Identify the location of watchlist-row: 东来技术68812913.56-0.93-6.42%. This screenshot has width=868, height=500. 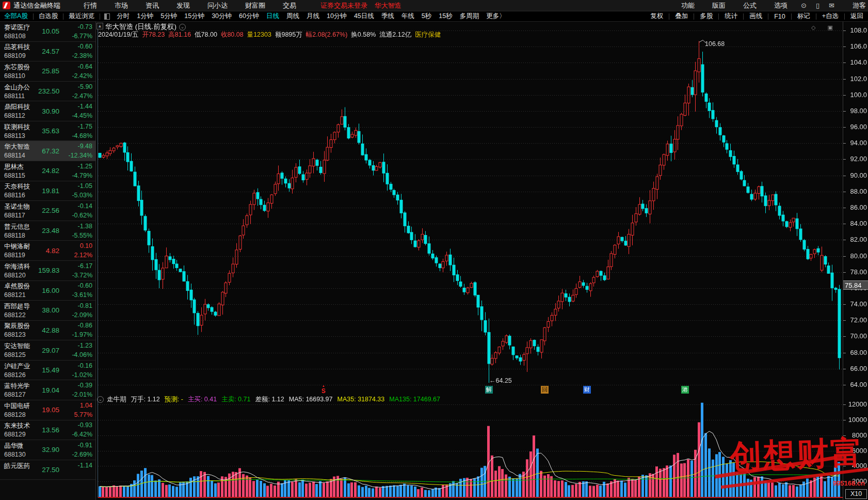
(47, 431).